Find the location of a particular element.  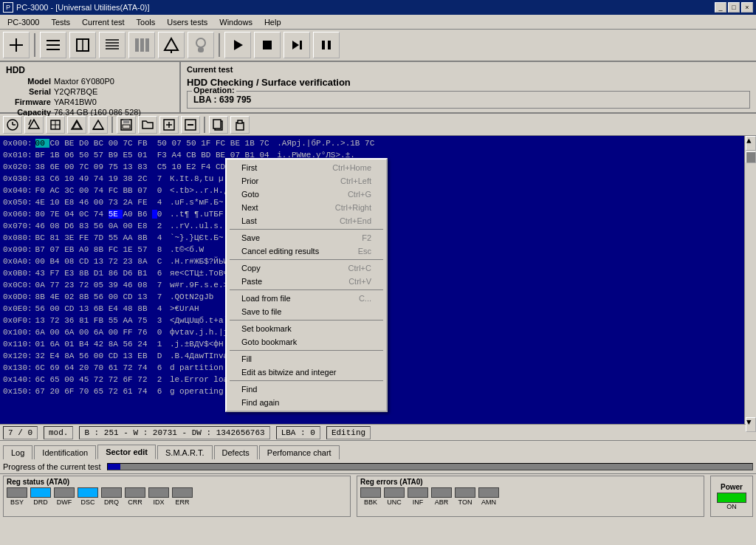

progress-fill is located at coordinates (114, 467).